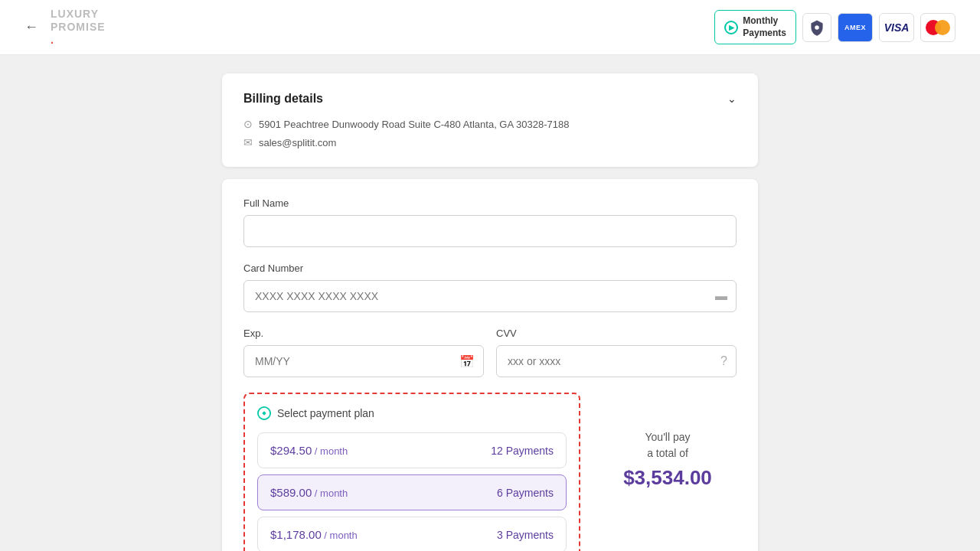 The image size is (980, 551). Describe the element at coordinates (490, 288) in the screenshot. I see `card-number-group: Card Number ▬` at that location.